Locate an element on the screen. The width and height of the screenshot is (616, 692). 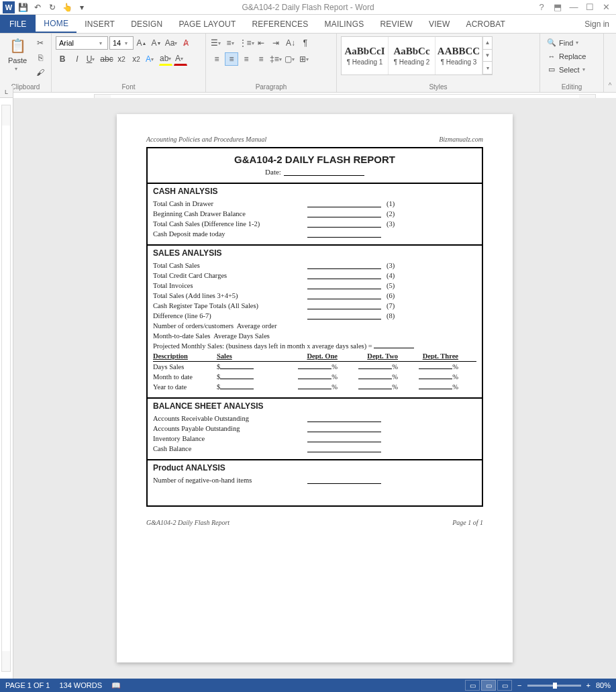
ribbon-tabs: FILE HOME INSERT DESIGN PAGE LAYOUT REFE… is located at coordinates (308, 24).